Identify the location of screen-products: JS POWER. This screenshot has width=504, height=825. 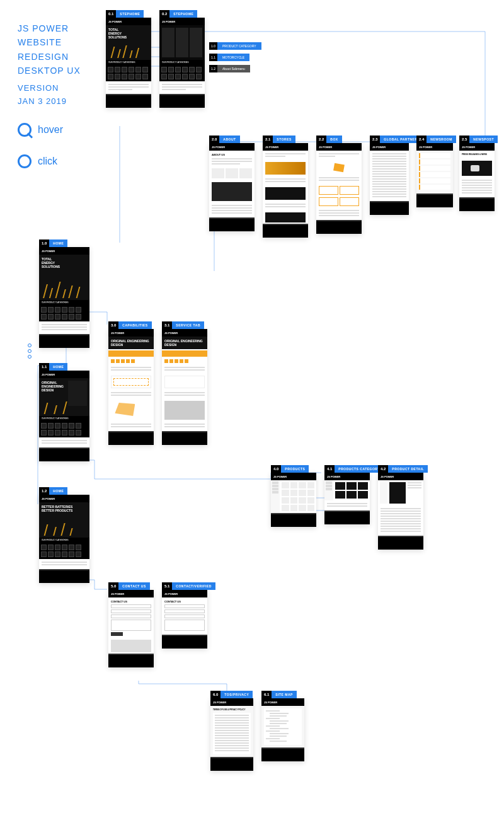
(294, 500).